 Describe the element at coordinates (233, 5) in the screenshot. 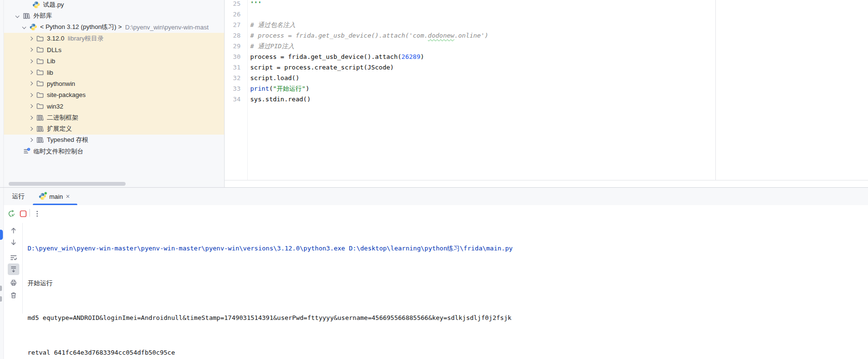

I see `line-number: 25` at that location.